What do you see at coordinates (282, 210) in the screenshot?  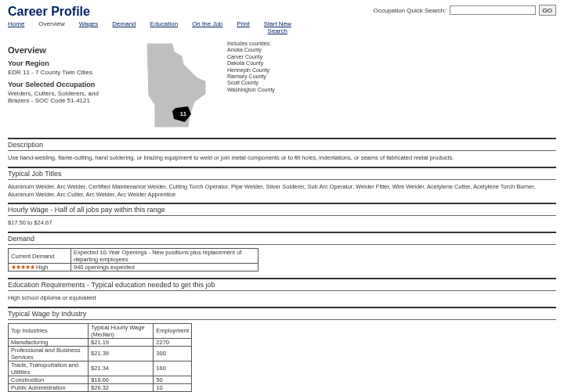 I see `hourly-wage-heading: Hourly Wage - Half of all jobs pay withi…` at bounding box center [282, 210].